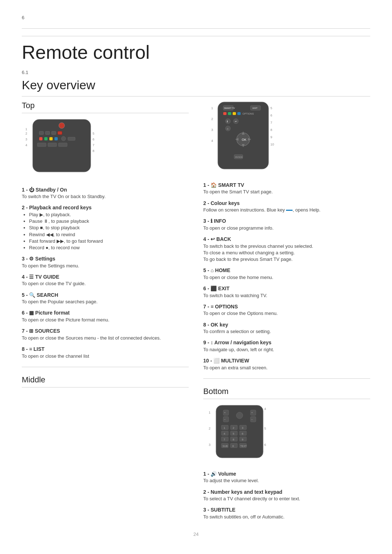 The width and height of the screenshot is (392, 554). Describe the element at coordinates (287, 276) in the screenshot. I see `right-keys-list: 1 - 🏠 SMART TVTo open the Smart TV start…` at that location.